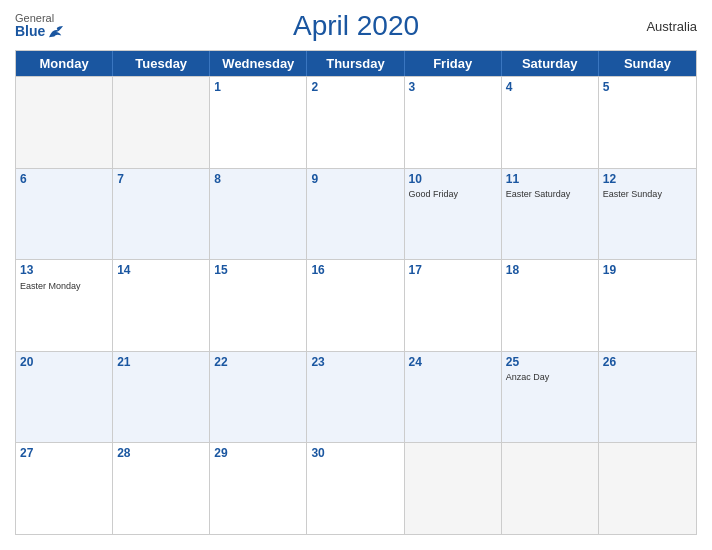  What do you see at coordinates (648, 122) in the screenshot?
I see `day-cell: 5` at bounding box center [648, 122].